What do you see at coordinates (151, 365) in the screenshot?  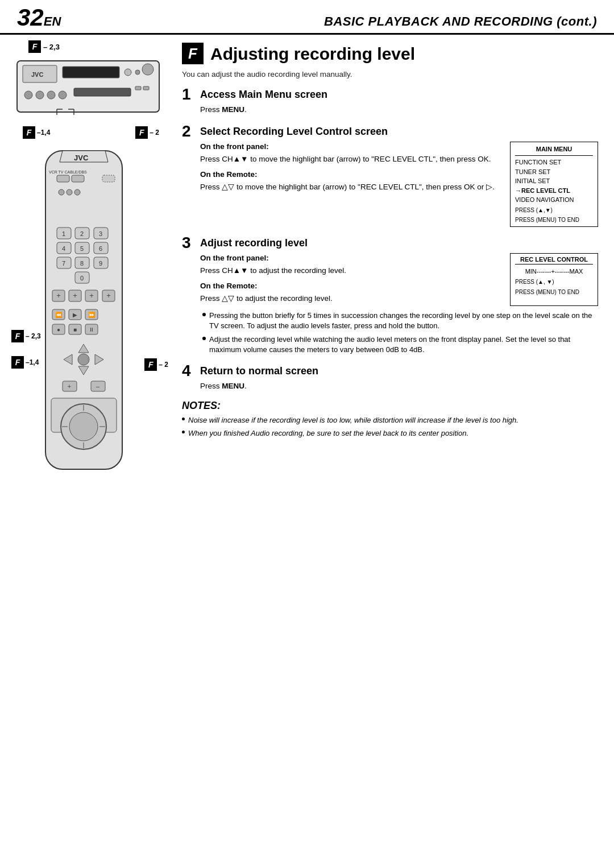 I see `remote-f3-badge: F` at bounding box center [151, 365].